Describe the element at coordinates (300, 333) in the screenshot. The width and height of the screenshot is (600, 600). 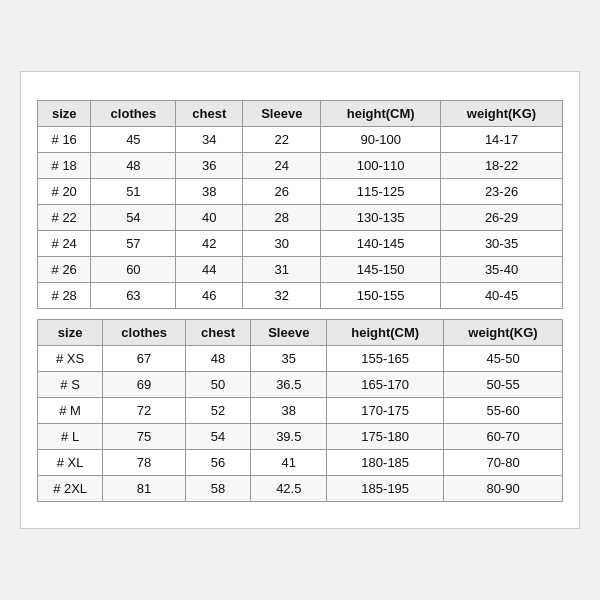
I see `table2-header: sizeclotheschestSleeveheight(CM)weight(K…` at that location.